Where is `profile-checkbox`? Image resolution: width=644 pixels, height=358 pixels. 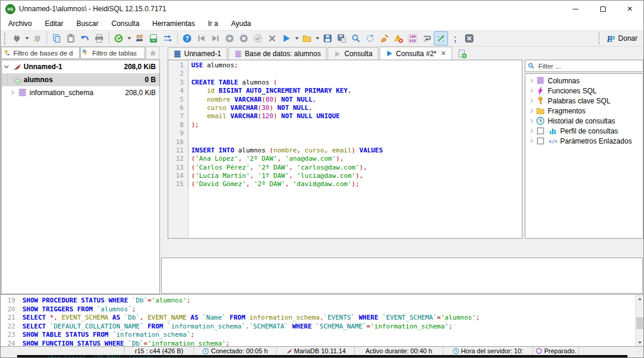
profile-checkbox is located at coordinates (541, 131).